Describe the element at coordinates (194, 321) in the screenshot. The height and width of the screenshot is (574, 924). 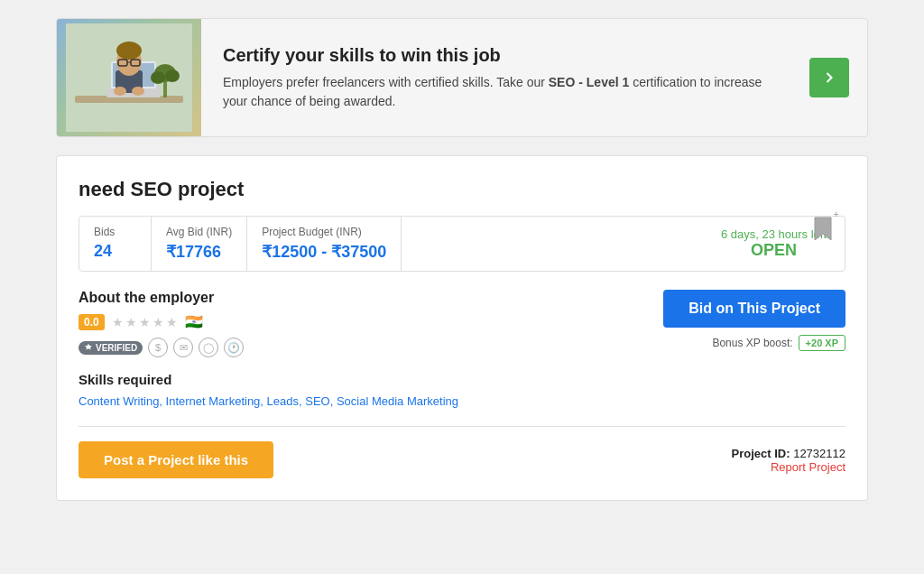
I see `country-flag: 🇮🇳` at that location.